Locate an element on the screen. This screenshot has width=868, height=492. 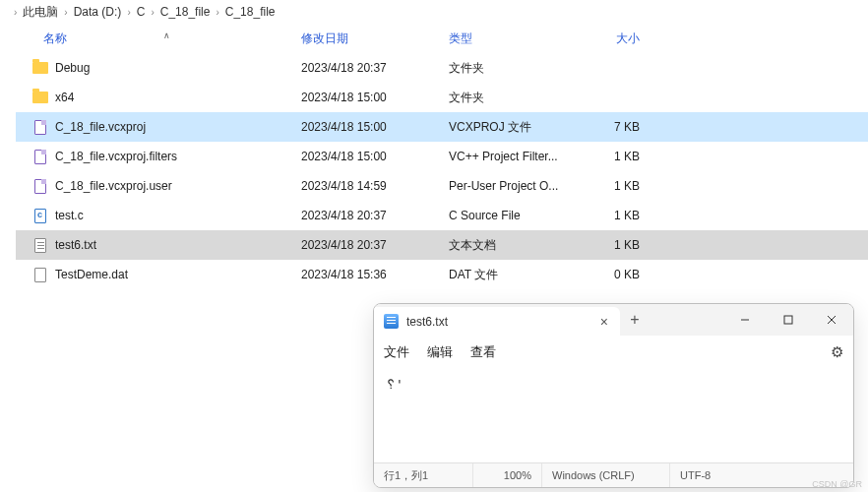
table-row: Debug2023/4/18 20:37文件夹 is located at coordinates (442, 68).